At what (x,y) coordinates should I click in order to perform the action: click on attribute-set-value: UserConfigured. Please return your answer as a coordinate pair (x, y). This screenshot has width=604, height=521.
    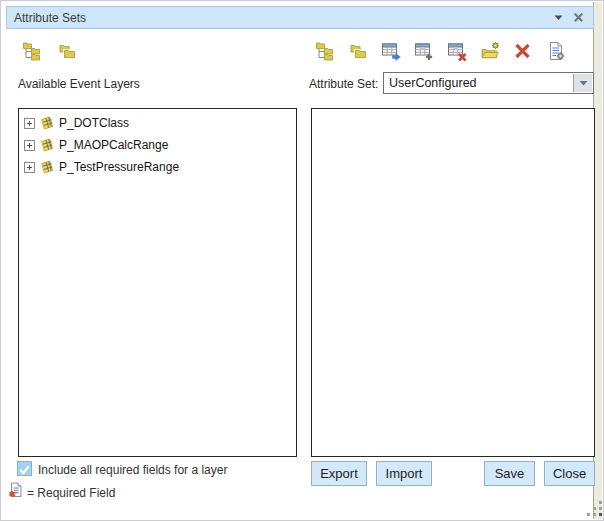
    Looking at the image, I should click on (488, 83).